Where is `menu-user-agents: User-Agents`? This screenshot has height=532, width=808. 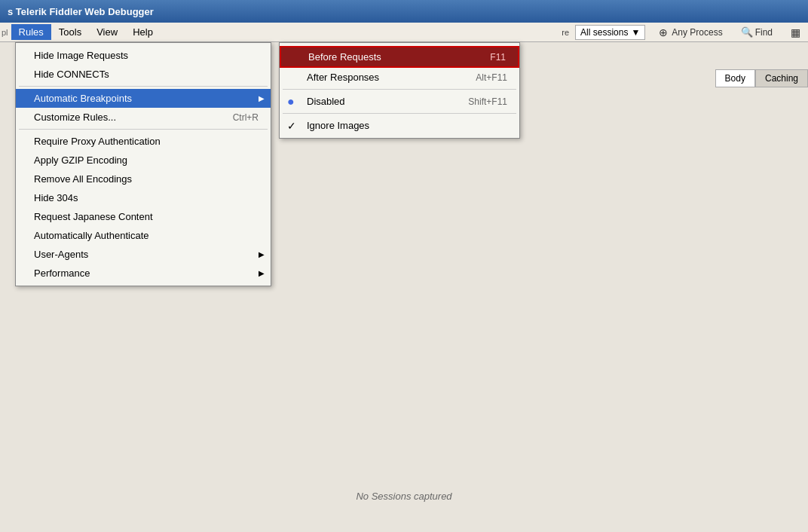 menu-user-agents: User-Agents is located at coordinates (143, 255).